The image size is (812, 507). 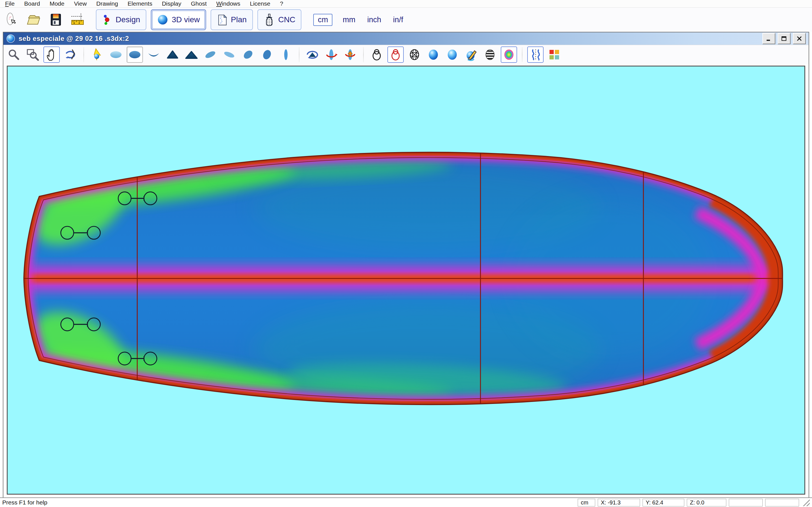 What do you see at coordinates (70, 55) in the screenshot?
I see `rotate-view-icon` at bounding box center [70, 55].